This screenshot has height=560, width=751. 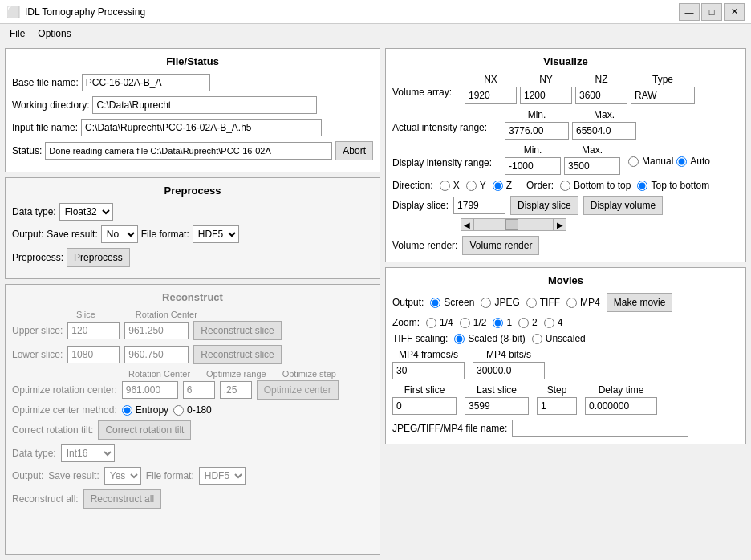 What do you see at coordinates (565, 186) in the screenshot?
I see `bottom-to-top-radio` at bounding box center [565, 186].